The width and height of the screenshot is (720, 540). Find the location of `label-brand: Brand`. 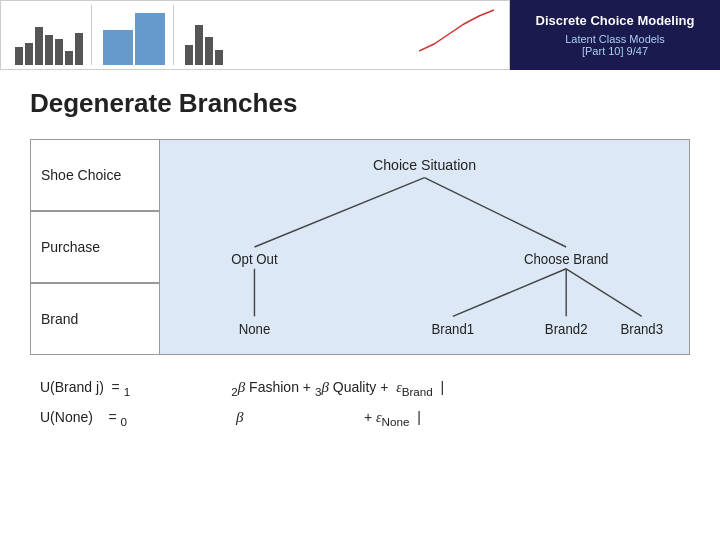

label-brand: Brand is located at coordinates (95, 319).